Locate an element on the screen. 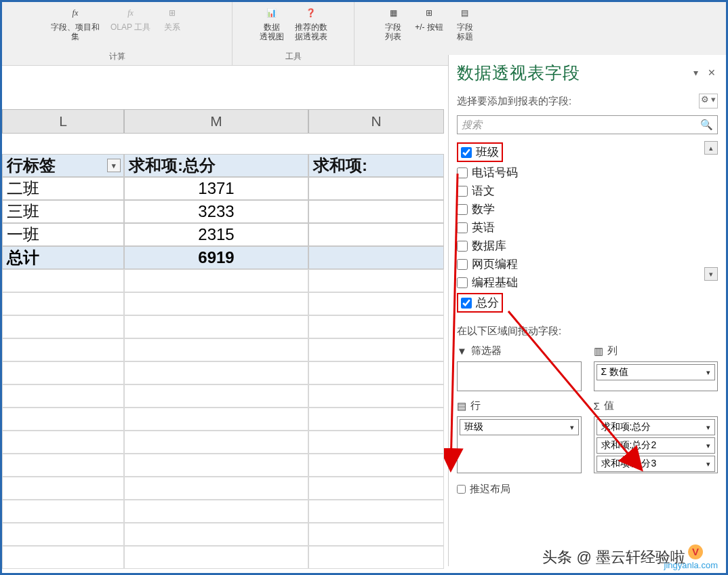 This screenshot has height=575, width=728. fx-icon: fx is located at coordinates (76, 14).